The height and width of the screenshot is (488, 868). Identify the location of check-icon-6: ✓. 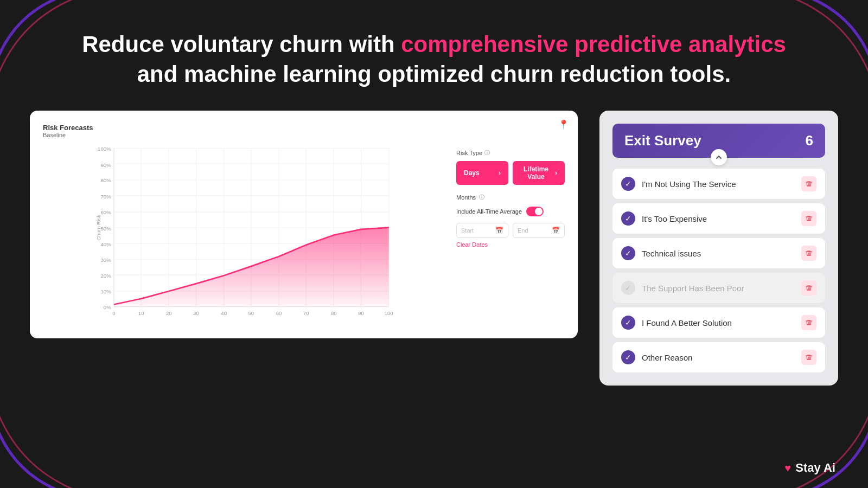
(628, 357).